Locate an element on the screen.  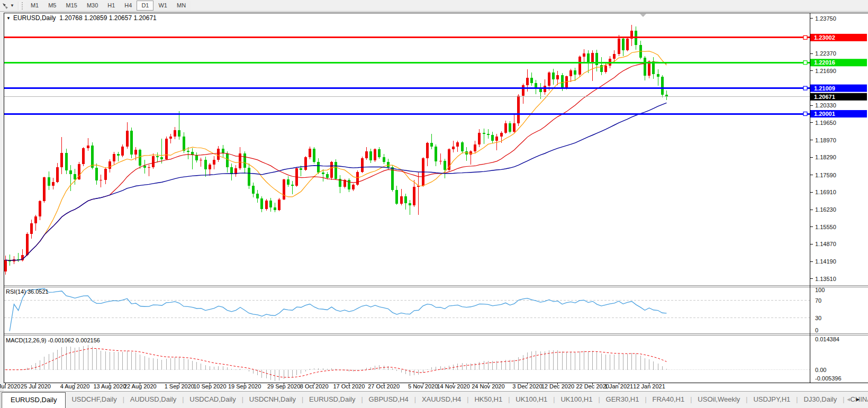
svg-text: 12 Dec 2020 is located at coordinates (558, 386).